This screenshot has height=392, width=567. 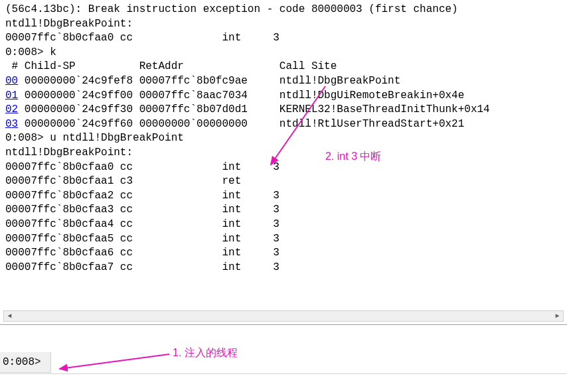 What do you see at coordinates (25, 362) in the screenshot?
I see `input-prompt: 0:008>` at bounding box center [25, 362].